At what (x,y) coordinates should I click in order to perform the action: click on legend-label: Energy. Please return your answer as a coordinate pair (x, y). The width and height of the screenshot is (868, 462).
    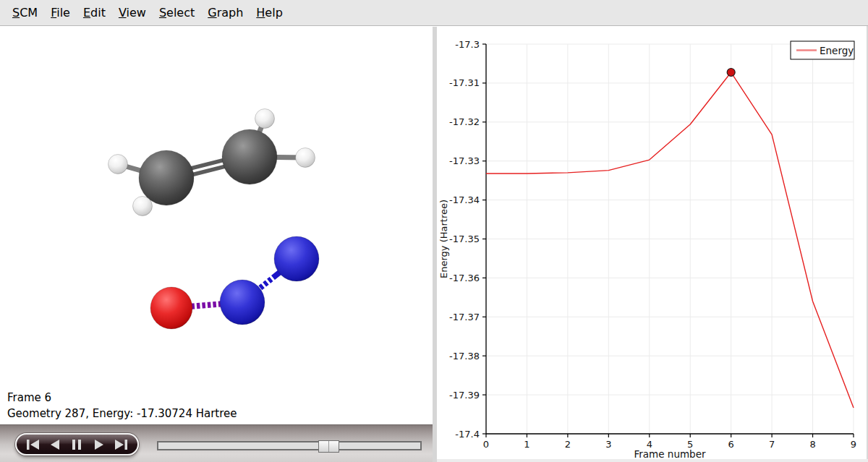
    Looking at the image, I should click on (836, 51).